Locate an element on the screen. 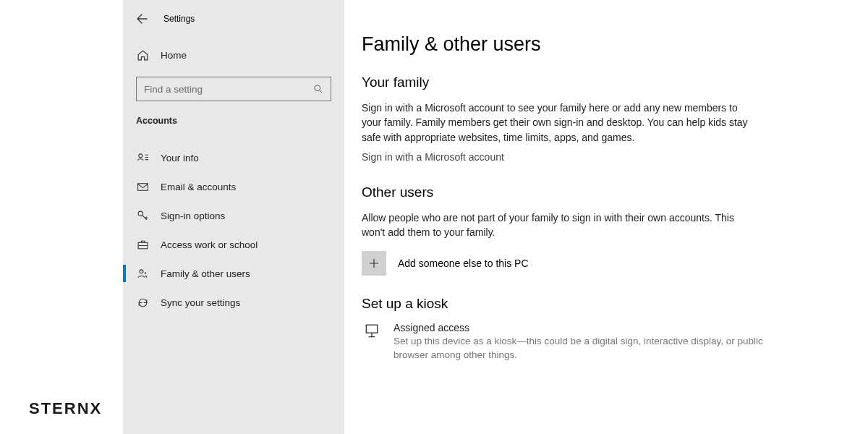 This screenshot has height=434, width=868. your-family-desc: Sign in with a Microsoft account to see … is located at coordinates (557, 123).